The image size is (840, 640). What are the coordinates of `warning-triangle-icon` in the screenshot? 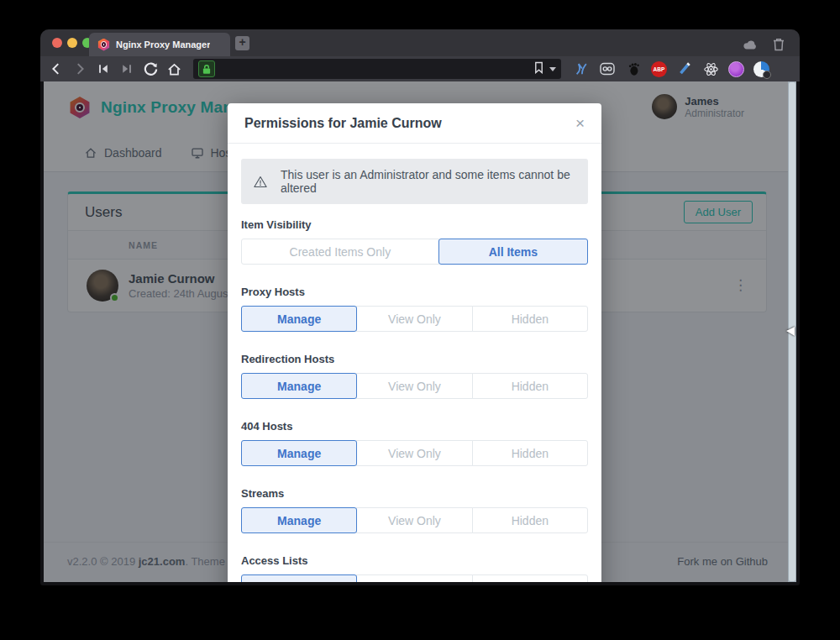 It's located at (260, 181).